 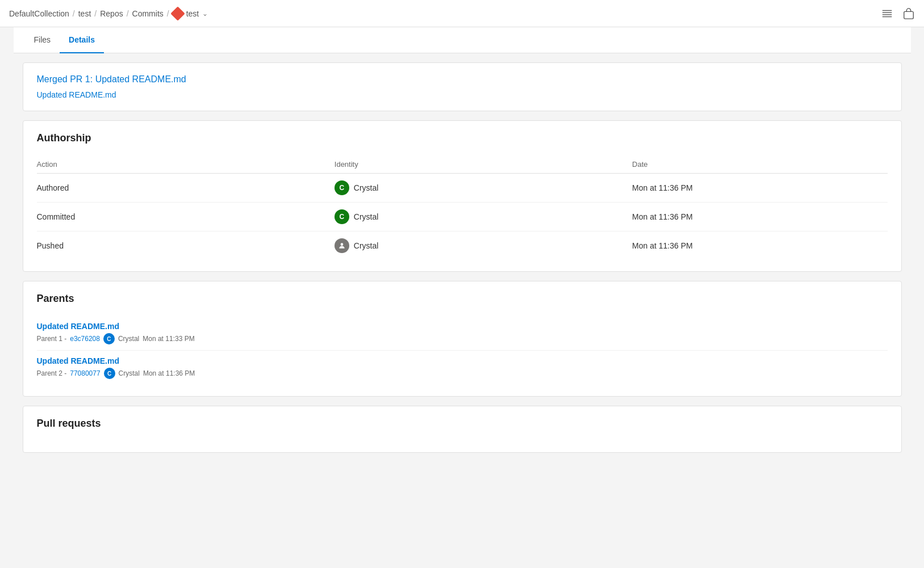 What do you see at coordinates (108, 14) in the screenshot?
I see `breadcrumb: DefaultCollection / test / Repos / Commi…` at bounding box center [108, 14].